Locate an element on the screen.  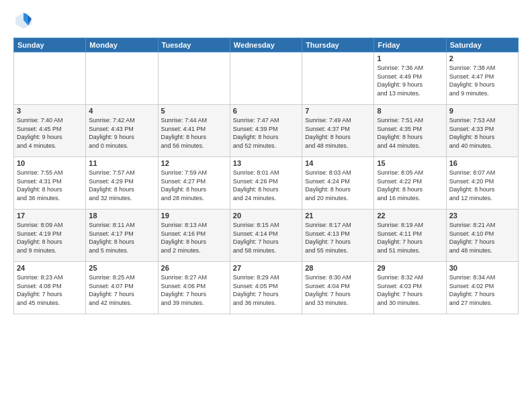
day-number: 28 is located at coordinates (338, 268).